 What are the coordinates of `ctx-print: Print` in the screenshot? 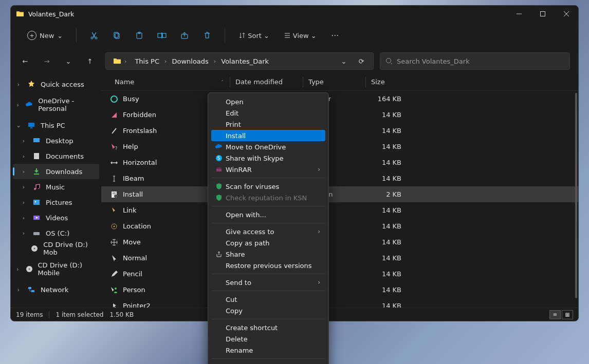 It's located at (268, 124).